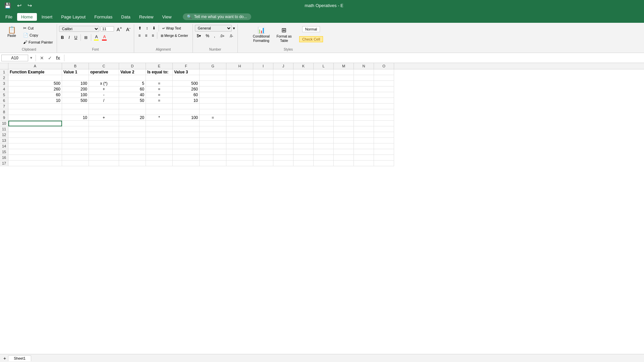 This screenshot has width=644, height=362. I want to click on menu-review: Review, so click(146, 17).